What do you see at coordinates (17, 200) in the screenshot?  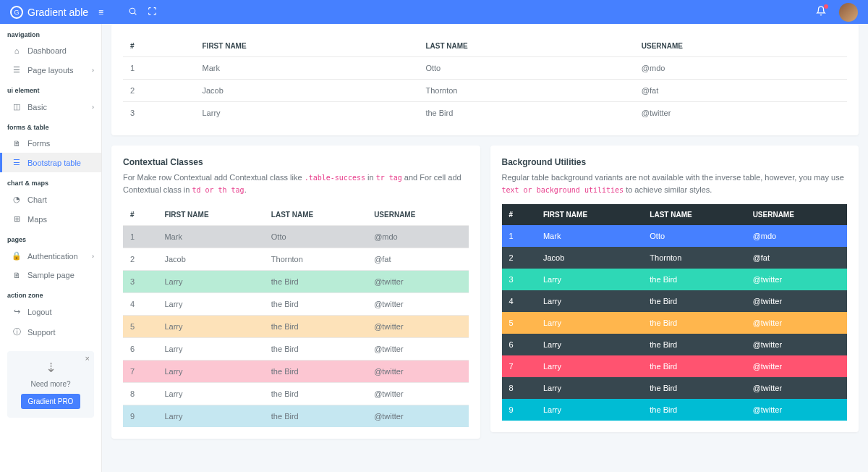 I see `nav-icon: ◔` at bounding box center [17, 200].